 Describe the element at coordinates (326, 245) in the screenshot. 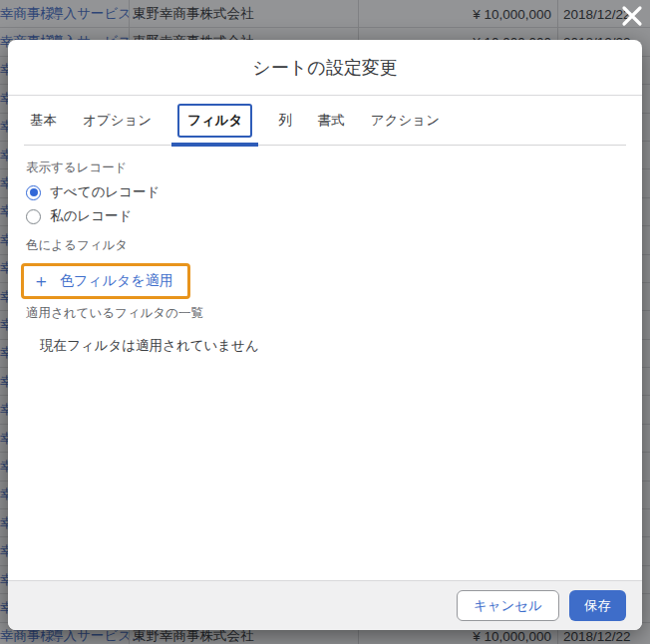

I see `color-filter-label: 色によるフィルタ` at that location.